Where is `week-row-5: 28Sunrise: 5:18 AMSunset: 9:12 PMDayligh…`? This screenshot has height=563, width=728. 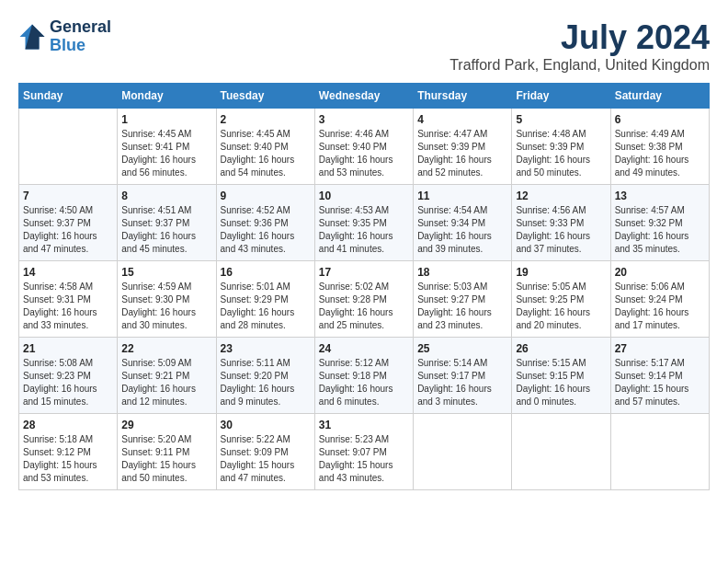
week-row-5: 28Sunrise: 5:18 AMSunset: 9:12 PMDayligh… is located at coordinates (364, 453).